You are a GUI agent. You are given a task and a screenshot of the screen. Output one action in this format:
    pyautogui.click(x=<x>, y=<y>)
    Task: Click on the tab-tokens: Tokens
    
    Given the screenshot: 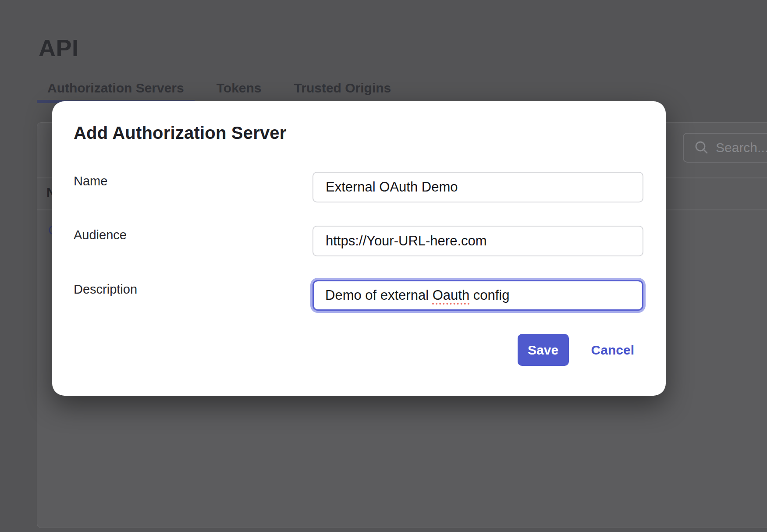 What is the action you would take?
    pyautogui.click(x=239, y=90)
    